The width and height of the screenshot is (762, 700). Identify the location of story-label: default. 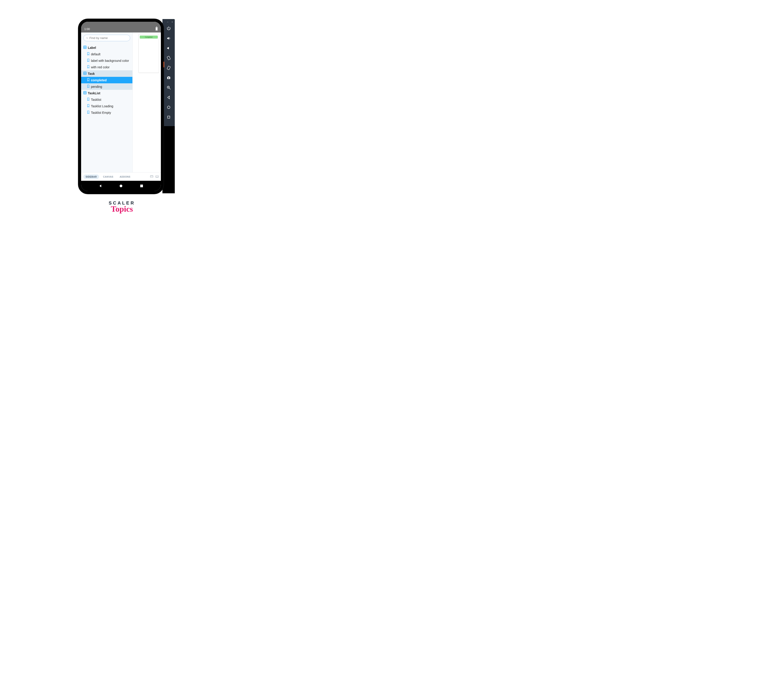
(95, 54).